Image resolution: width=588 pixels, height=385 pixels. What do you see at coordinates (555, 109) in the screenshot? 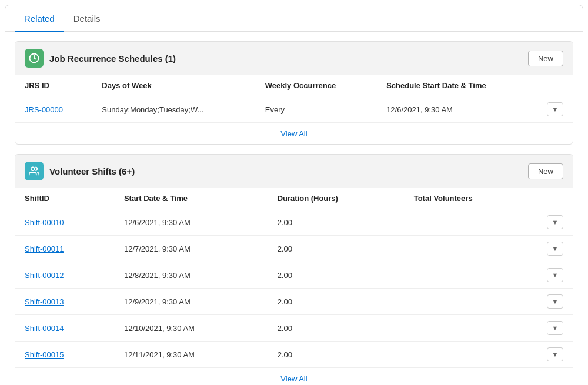
I see `jrs-row1-action: ▼` at bounding box center [555, 109].